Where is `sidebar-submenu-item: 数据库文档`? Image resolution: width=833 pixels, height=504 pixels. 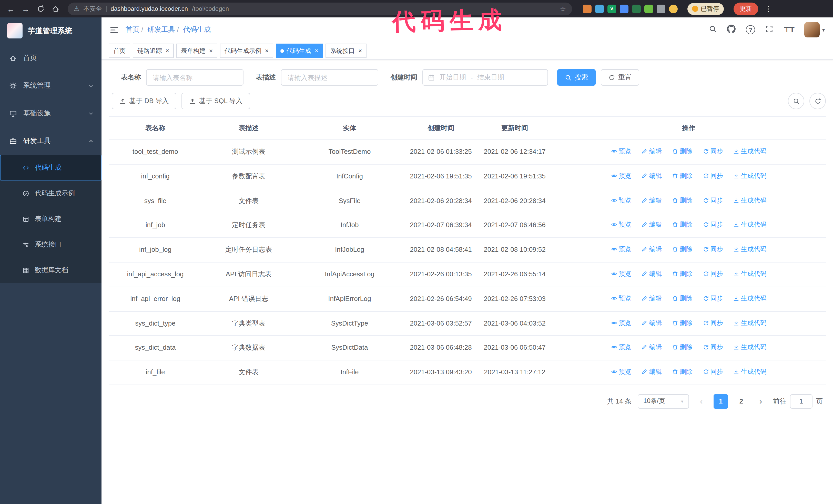 sidebar-submenu-item: 数据库文档 is located at coordinates (51, 270).